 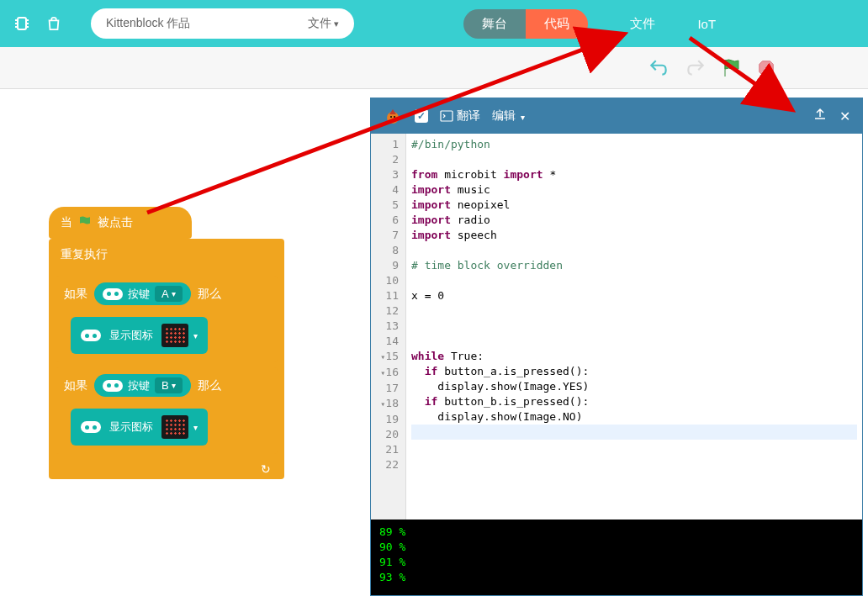 What do you see at coordinates (495, 24) in the screenshot?
I see `stage-mode-button: 舞台` at bounding box center [495, 24].